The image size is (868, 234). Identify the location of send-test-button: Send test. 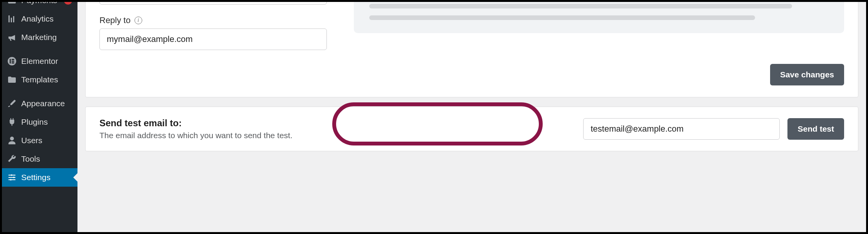
(816, 129).